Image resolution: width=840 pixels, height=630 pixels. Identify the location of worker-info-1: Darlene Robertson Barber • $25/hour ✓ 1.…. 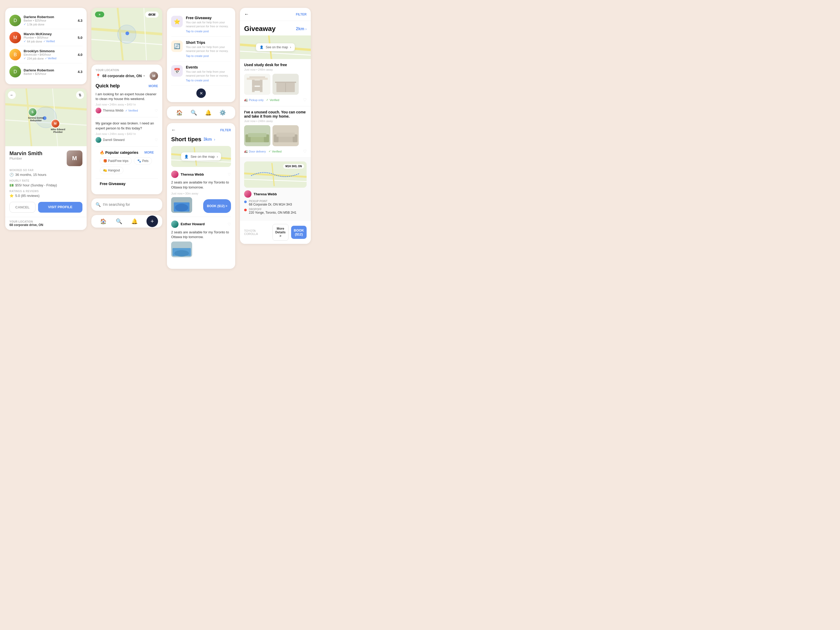
(51, 21).